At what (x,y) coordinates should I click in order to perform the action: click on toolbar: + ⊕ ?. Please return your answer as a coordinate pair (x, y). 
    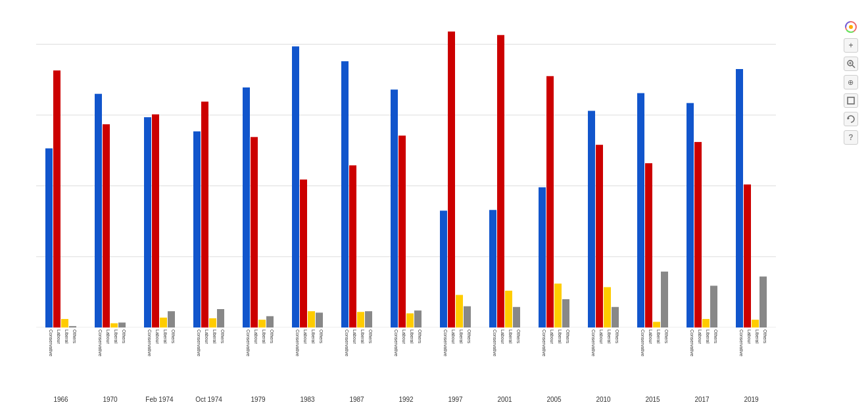
    Looking at the image, I should click on (851, 82).